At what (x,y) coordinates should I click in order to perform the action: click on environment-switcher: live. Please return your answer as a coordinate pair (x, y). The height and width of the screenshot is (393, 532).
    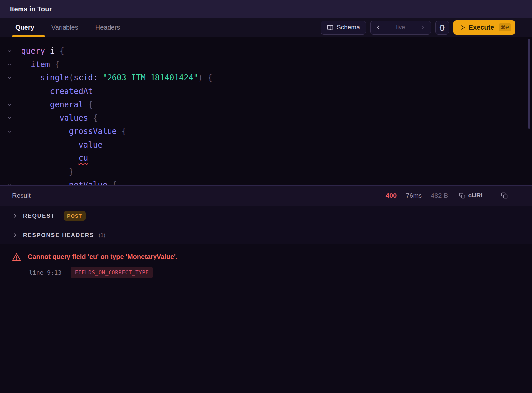
    Looking at the image, I should click on (401, 28).